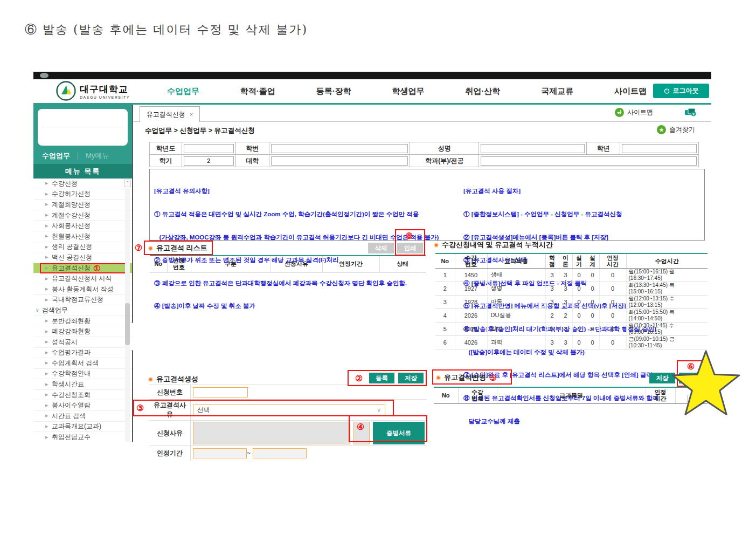 The width and height of the screenshot is (756, 535). I want to click on tab-close-icon: ×, so click(191, 114).